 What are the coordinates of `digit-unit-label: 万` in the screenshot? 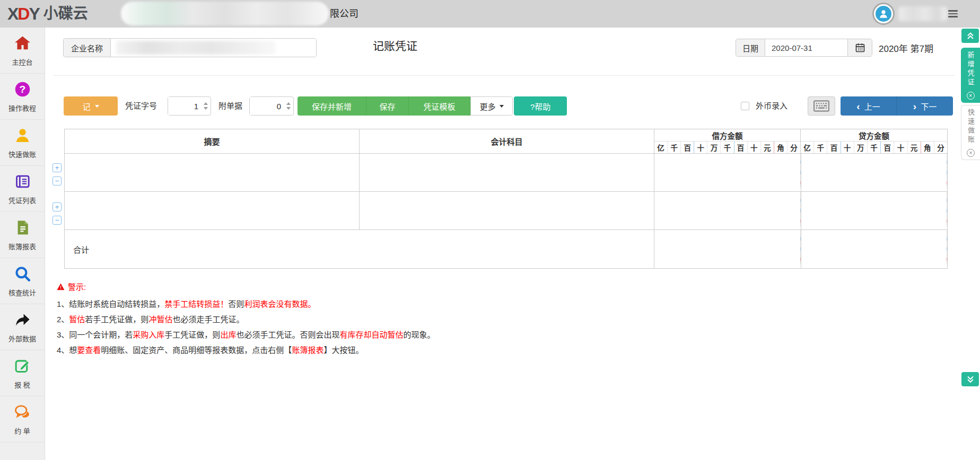 It's located at (714, 147).